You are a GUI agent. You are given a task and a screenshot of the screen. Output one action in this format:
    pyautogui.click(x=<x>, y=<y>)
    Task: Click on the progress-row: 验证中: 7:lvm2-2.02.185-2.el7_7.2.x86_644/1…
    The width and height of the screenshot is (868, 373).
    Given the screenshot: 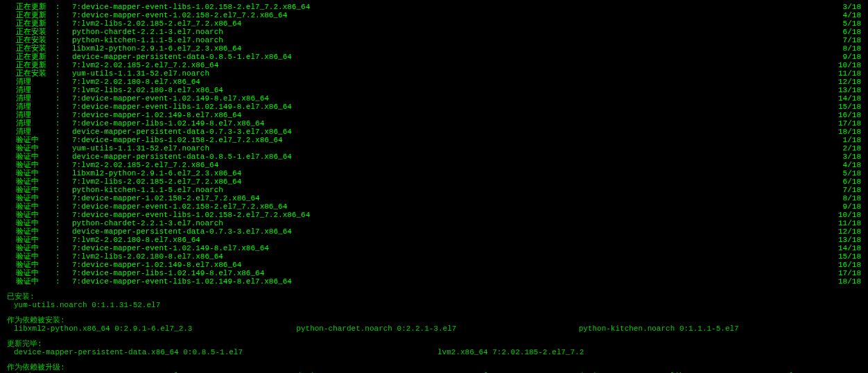 What is the action you would take?
    pyautogui.click(x=434, y=165)
    